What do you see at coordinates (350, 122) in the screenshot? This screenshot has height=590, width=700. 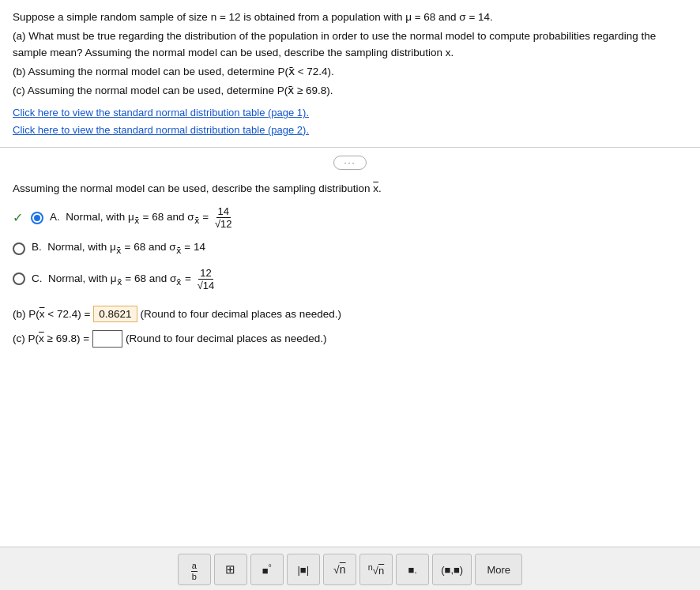 I see `links-section: Click here to view the standard normal d…` at bounding box center [350, 122].